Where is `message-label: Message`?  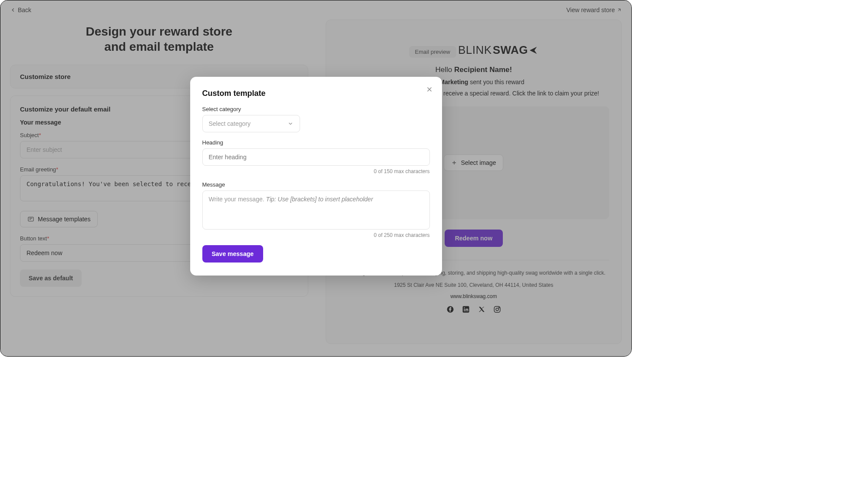
message-label: Message is located at coordinates (316, 185).